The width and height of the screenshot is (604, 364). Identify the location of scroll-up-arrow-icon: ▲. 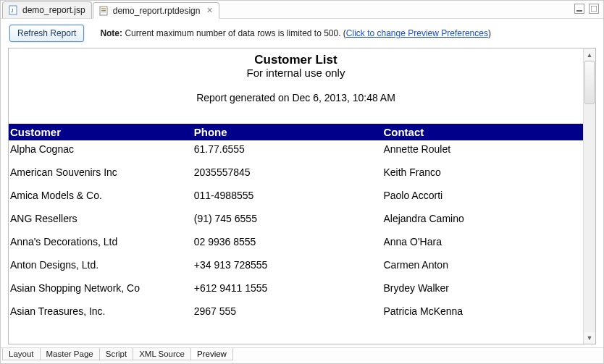
(590, 55).